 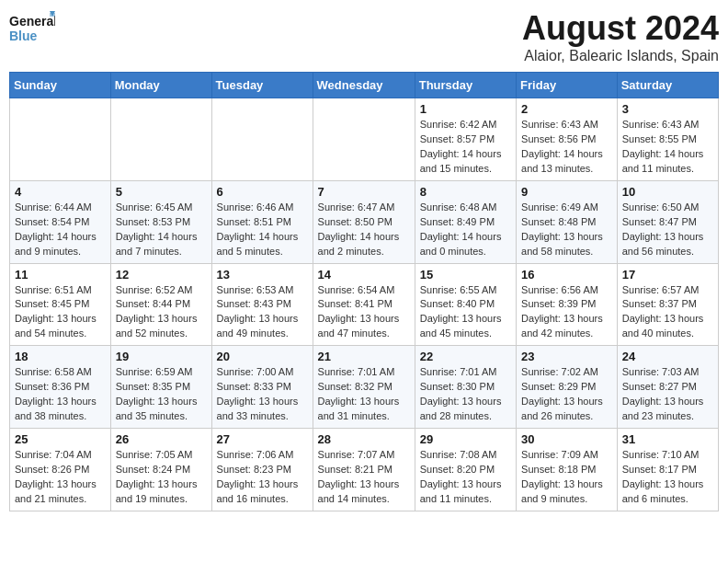 What do you see at coordinates (161, 304) in the screenshot?
I see `day-cell: 12Sunrise: 6:52 AM Sunset: 8:44 PM Dayli…` at bounding box center [161, 304].